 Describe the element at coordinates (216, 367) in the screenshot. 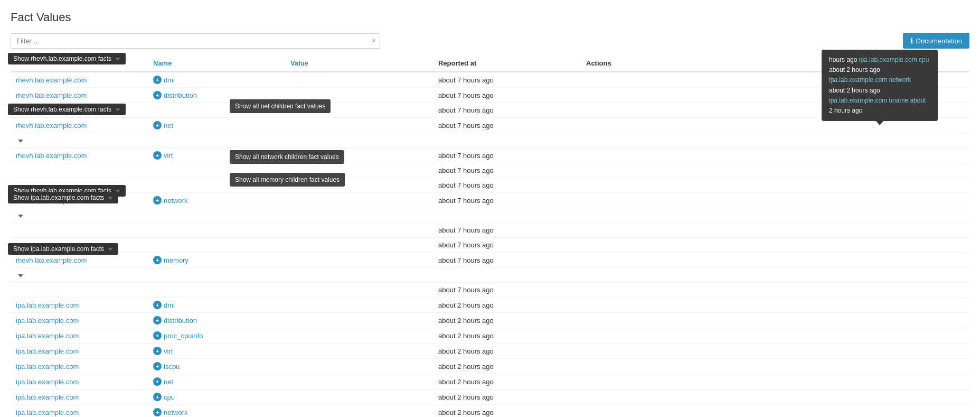

I see `fact-cell: +lscpu` at that location.